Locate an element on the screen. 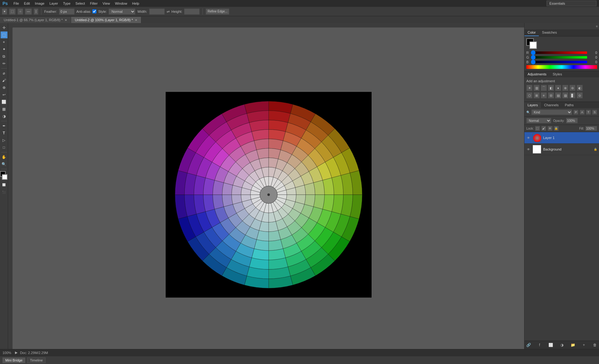  tab-close-2: ✕ is located at coordinates (136, 20).